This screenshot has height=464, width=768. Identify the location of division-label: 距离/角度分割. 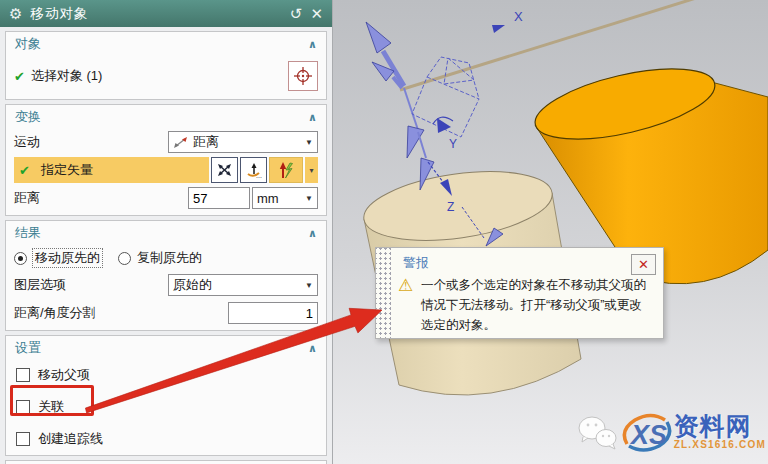
(55, 313).